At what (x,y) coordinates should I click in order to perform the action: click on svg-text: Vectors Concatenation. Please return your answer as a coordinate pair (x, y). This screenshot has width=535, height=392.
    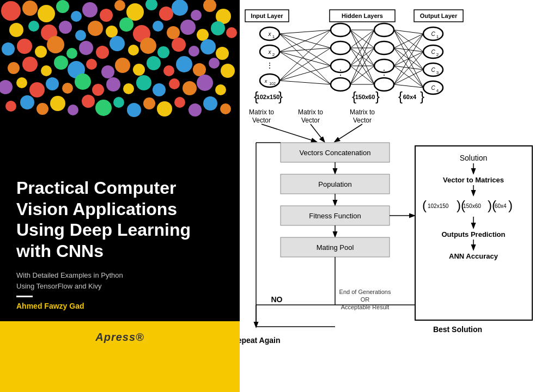
    Looking at the image, I should click on (336, 152).